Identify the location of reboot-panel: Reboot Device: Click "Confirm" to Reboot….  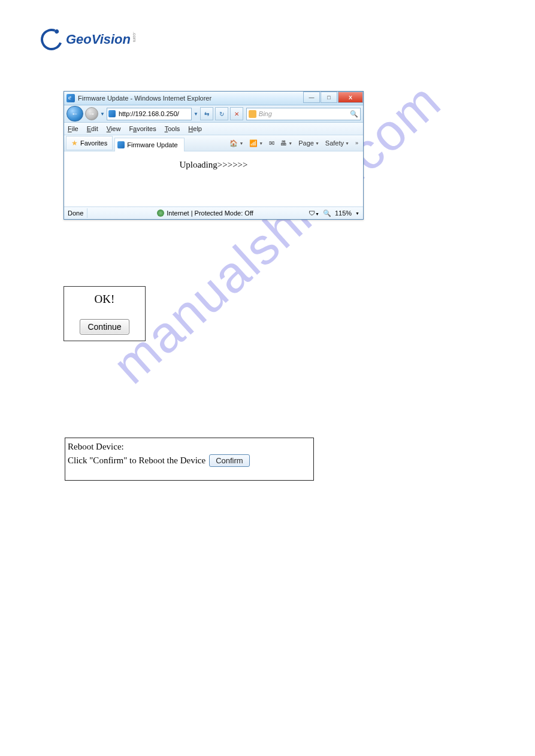
(189, 459).